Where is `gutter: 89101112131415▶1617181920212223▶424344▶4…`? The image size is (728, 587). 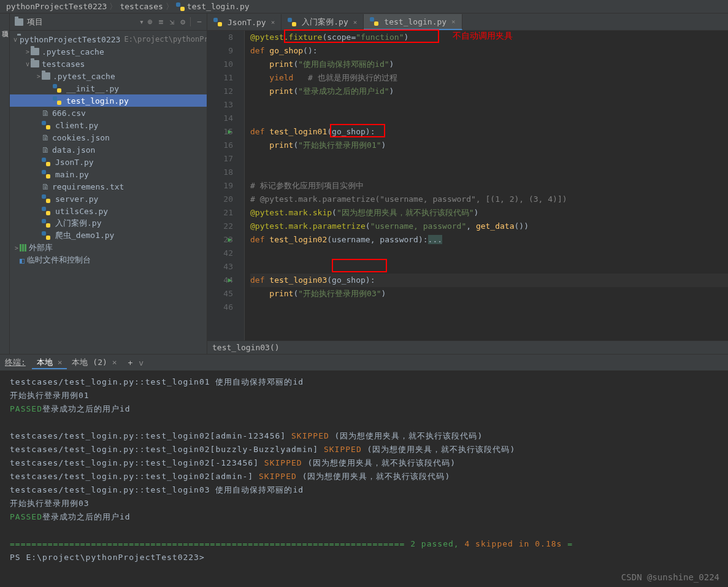 gutter: 89101112131415▶1617181920212223▶424344▶4… is located at coordinates (226, 185).